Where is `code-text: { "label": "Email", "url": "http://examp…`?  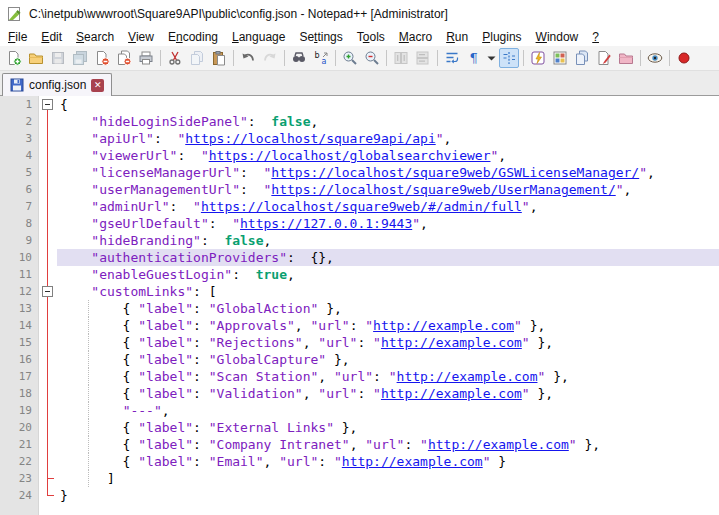
code-text: { "label": "Email", "url": "http://examp… is located at coordinates (388, 462).